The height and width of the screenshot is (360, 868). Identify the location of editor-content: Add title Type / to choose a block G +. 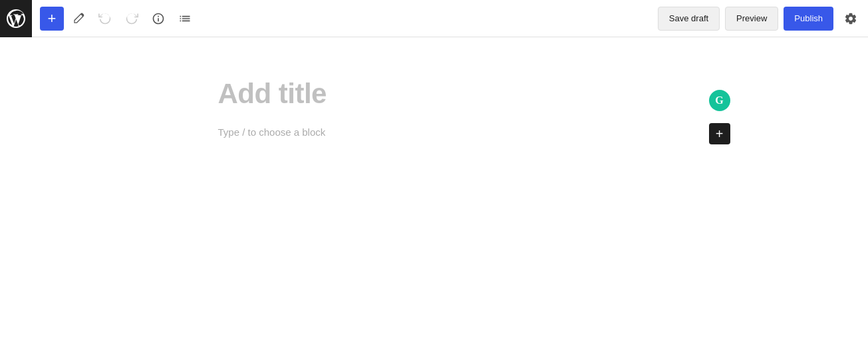
(434, 108).